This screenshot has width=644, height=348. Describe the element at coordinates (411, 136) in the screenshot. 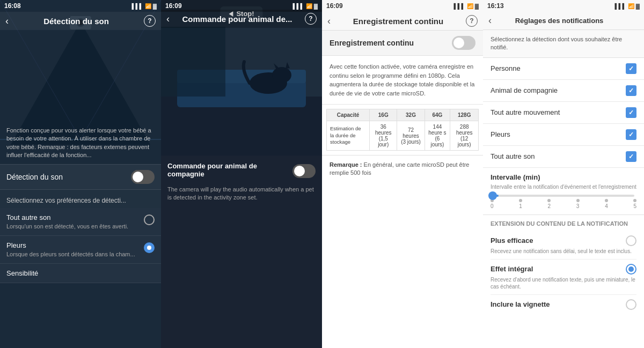

I see `table-cell-32g: 72 heures (3 jours)` at that location.